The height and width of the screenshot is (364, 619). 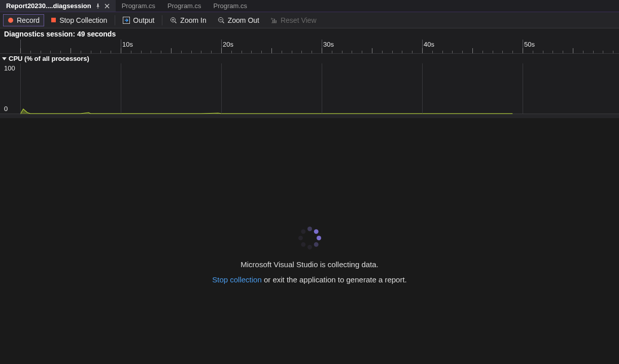 I want to click on stop-icon, so click(x=54, y=20).